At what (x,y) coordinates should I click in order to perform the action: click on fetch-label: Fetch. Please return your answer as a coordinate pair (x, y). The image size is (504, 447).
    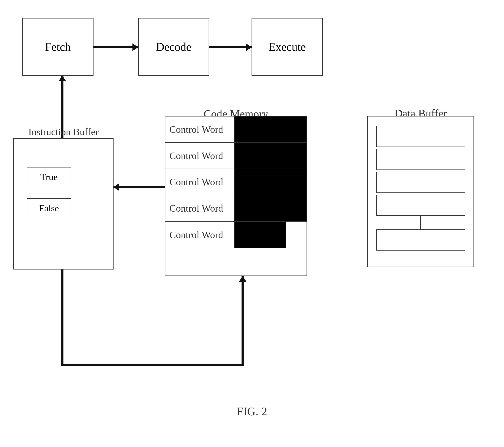
    Looking at the image, I should click on (58, 47).